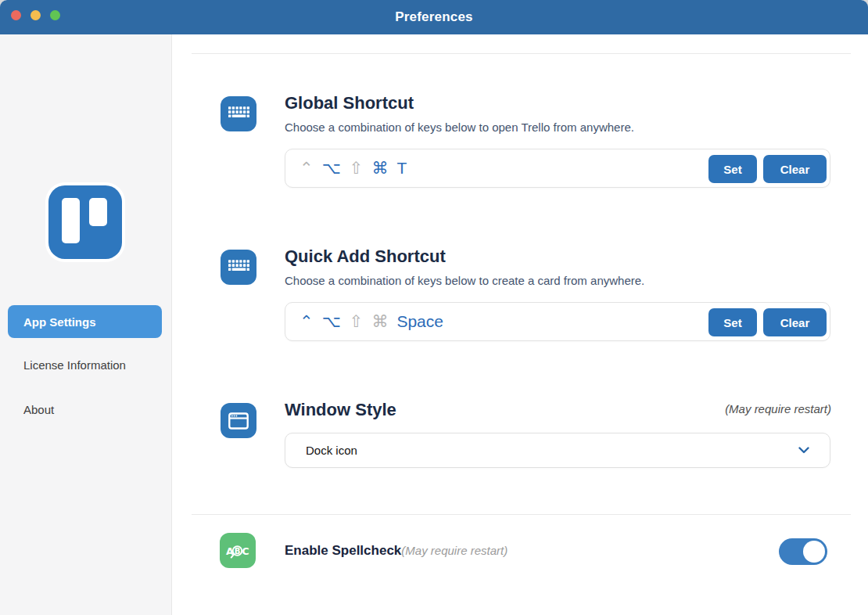 The height and width of the screenshot is (615, 868). Describe the element at coordinates (75, 365) in the screenshot. I see `sidebar-item-license-information: License Information` at that location.